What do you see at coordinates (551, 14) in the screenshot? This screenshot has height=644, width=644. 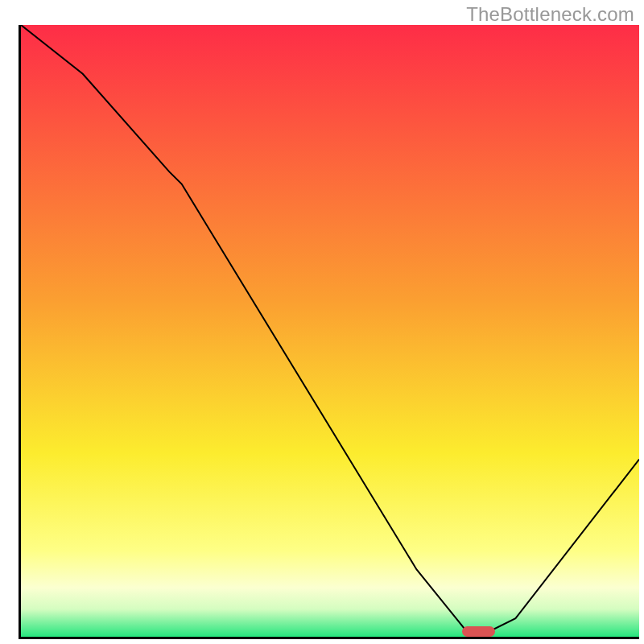 I see `watermark-text: TheBottleneck.com` at bounding box center [551, 14].